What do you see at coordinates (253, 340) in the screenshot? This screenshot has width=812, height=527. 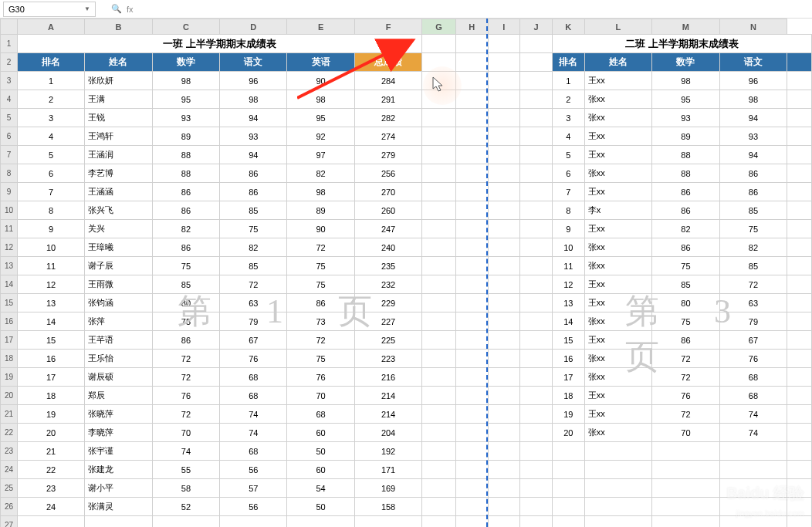 I see `left-data-cell: 67` at bounding box center [253, 340].